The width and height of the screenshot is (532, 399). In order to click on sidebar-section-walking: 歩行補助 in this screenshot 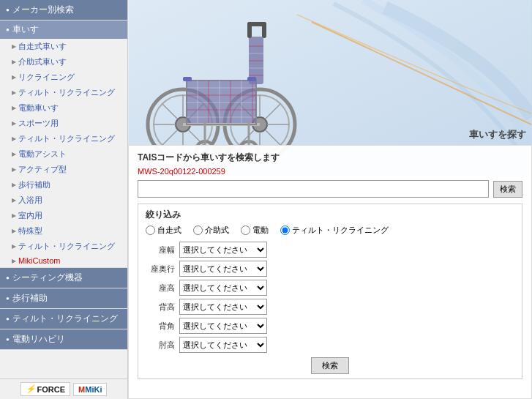, I will do `click(64, 299)`.